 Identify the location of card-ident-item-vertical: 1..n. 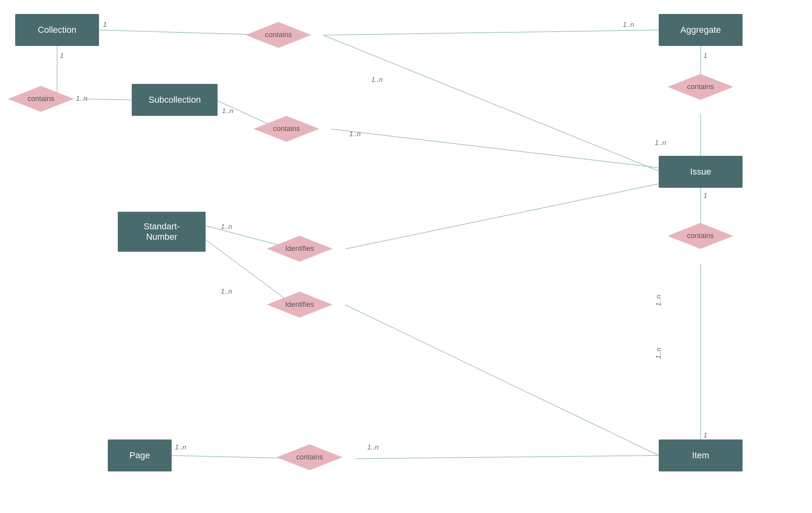
(659, 353).